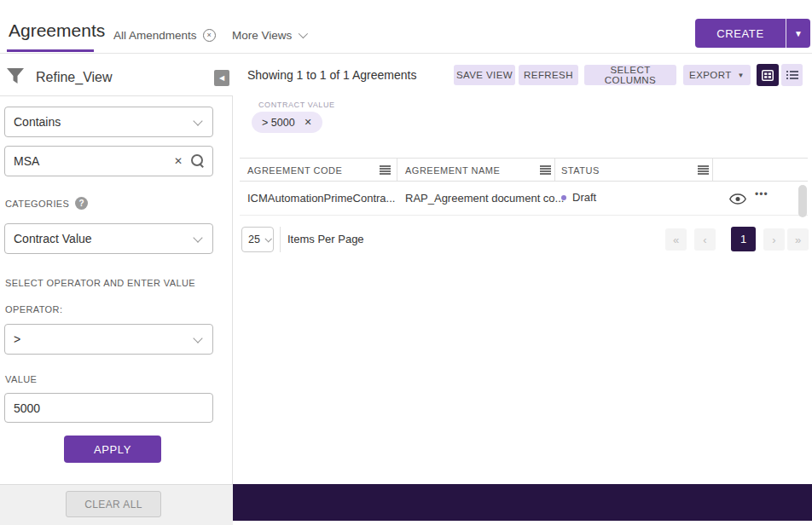 The width and height of the screenshot is (812, 525). What do you see at coordinates (740, 33) in the screenshot?
I see `create-button: CREATE` at bounding box center [740, 33].